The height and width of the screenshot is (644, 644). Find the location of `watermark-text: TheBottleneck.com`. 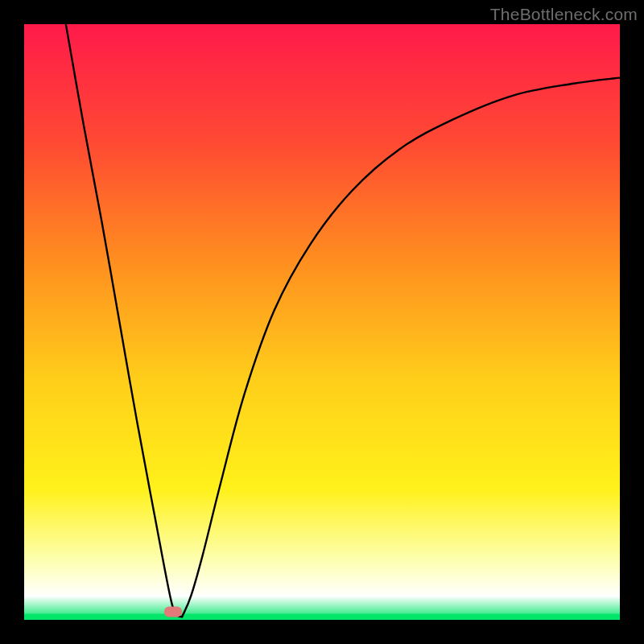

watermark-text: TheBottleneck.com is located at coordinates (564, 14).